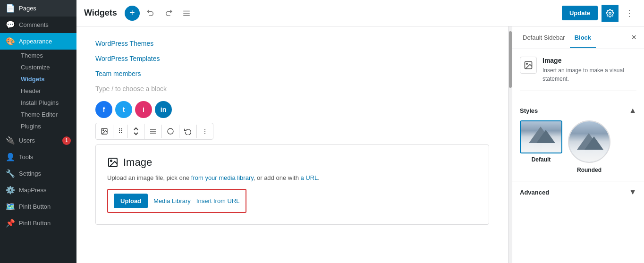 The image size is (644, 263). What do you see at coordinates (510, 144) in the screenshot?
I see `editor-scrollbar` at bounding box center [510, 144].